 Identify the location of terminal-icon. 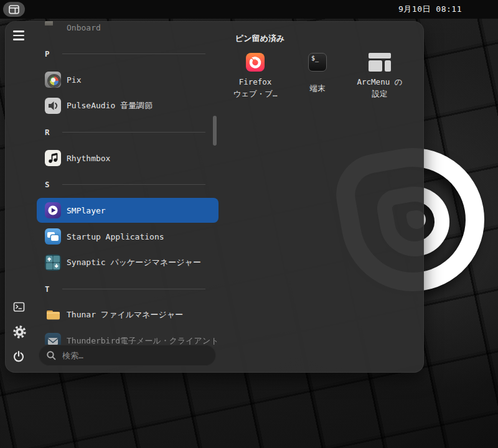
(19, 307).